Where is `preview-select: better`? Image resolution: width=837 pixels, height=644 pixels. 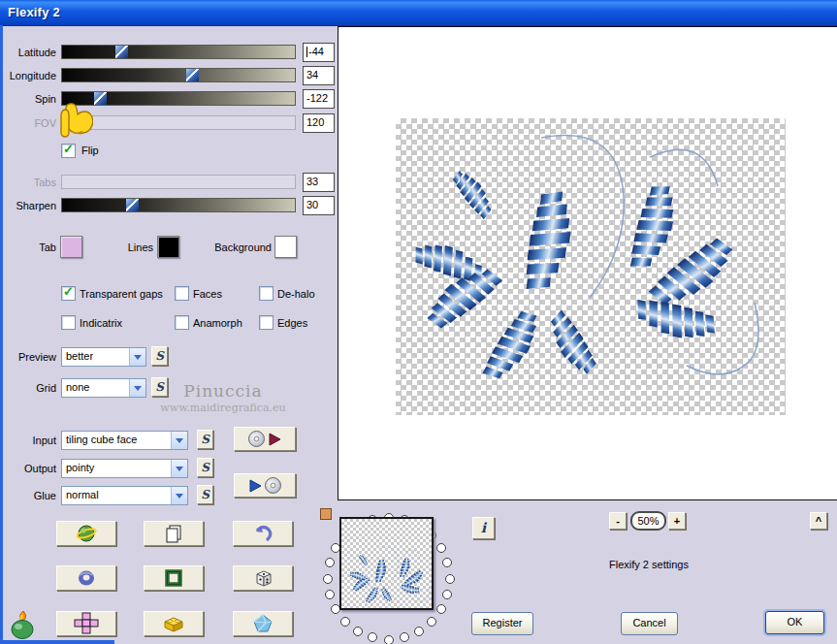 preview-select: better is located at coordinates (104, 357).